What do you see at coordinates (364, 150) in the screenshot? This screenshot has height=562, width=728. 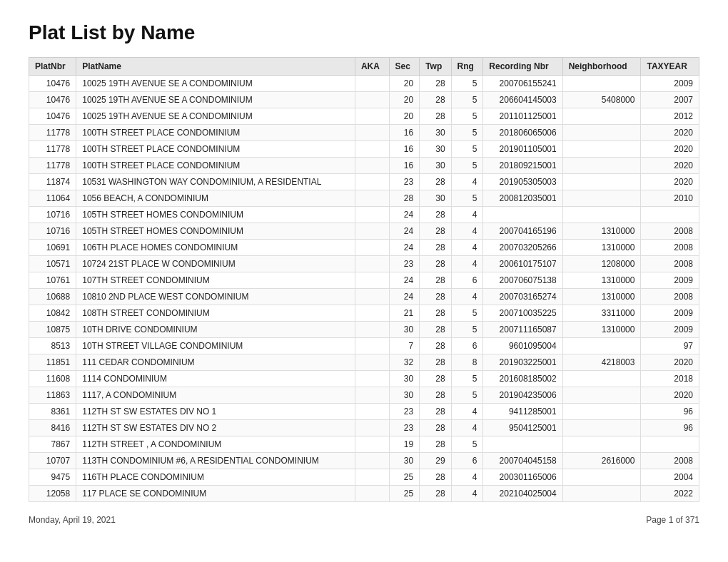 I see `table-row: 11778100TH STREET PLACE CONDOMINIUM16305…` at bounding box center [364, 150].